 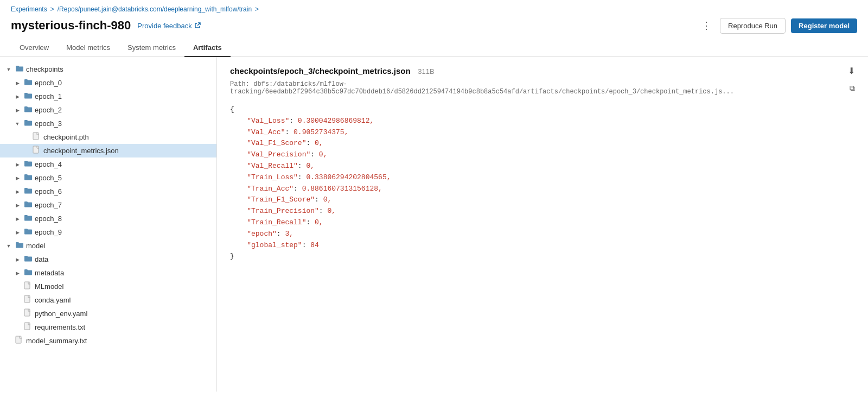 I want to click on tree-item-checkpoint_metrics_json: checkpoint_metrics.json, so click(x=108, y=151).